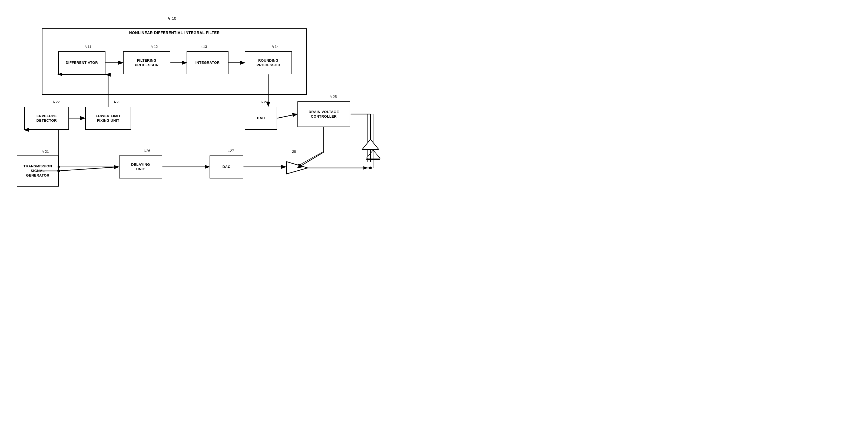  I want to click on ref-24: ↳24, so click(264, 102).